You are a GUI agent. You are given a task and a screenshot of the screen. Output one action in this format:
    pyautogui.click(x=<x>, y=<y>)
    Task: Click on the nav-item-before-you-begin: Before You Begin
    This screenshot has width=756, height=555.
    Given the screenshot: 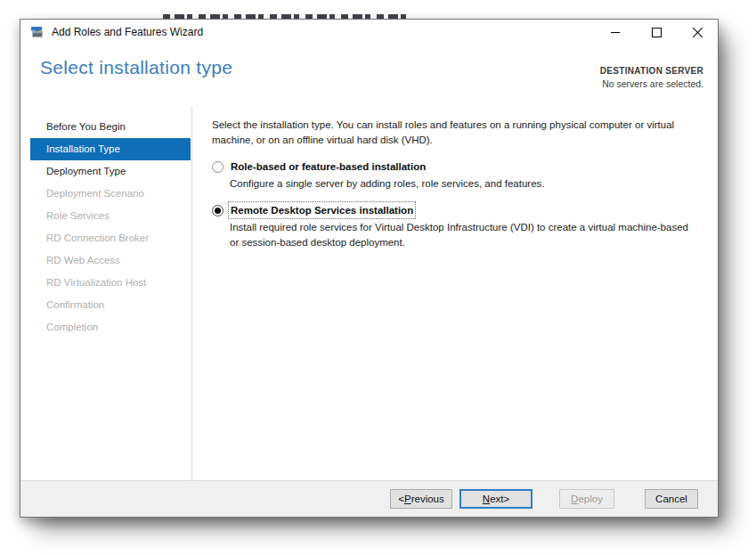 What is the action you would take?
    pyautogui.click(x=110, y=127)
    